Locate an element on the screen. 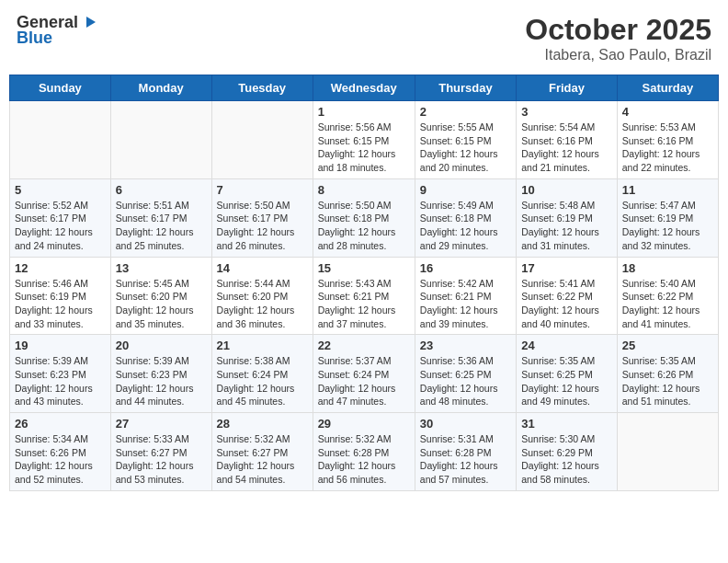 The width and height of the screenshot is (728, 563). day-info: Sunrise: 5:53 AMSunset: 6:16 PMDaylight:… is located at coordinates (667, 147).